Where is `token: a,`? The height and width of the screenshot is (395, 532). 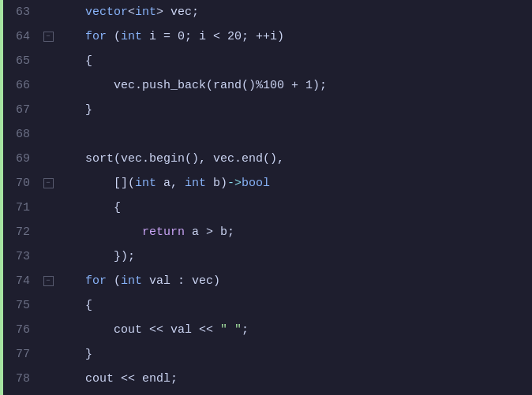
token: a, is located at coordinates (170, 183).